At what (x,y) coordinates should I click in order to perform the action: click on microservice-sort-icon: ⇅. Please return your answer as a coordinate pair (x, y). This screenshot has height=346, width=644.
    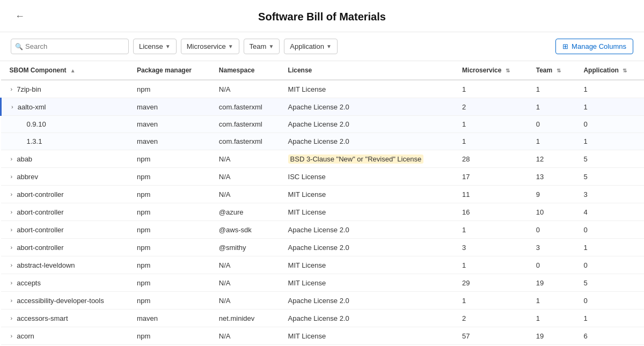
    Looking at the image, I should click on (508, 71).